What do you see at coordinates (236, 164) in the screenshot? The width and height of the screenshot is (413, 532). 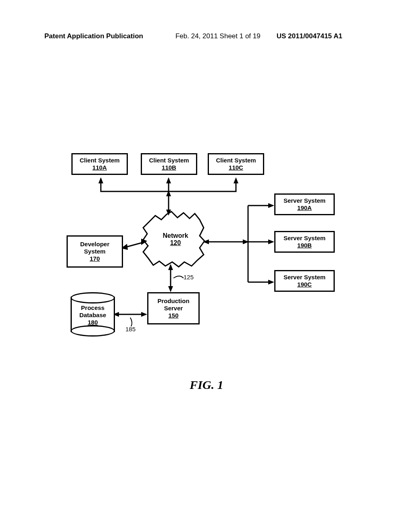 I see `client-system-c-box: Client System 110C` at bounding box center [236, 164].